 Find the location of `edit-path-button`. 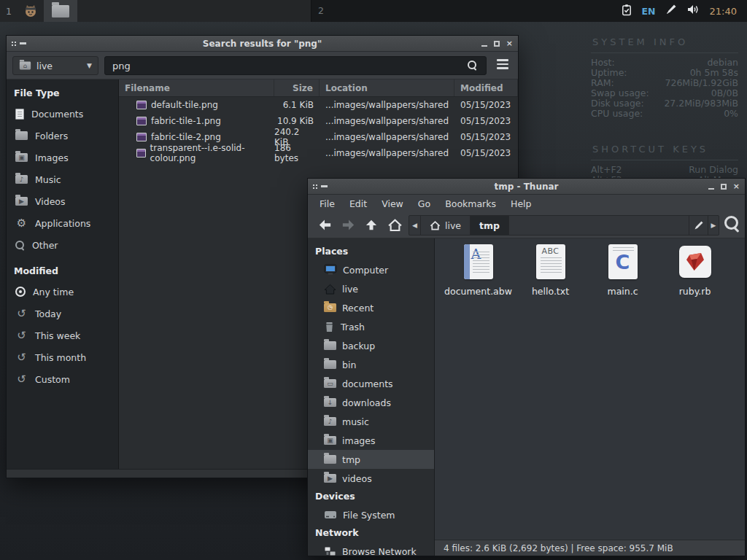

edit-path-button is located at coordinates (698, 225).